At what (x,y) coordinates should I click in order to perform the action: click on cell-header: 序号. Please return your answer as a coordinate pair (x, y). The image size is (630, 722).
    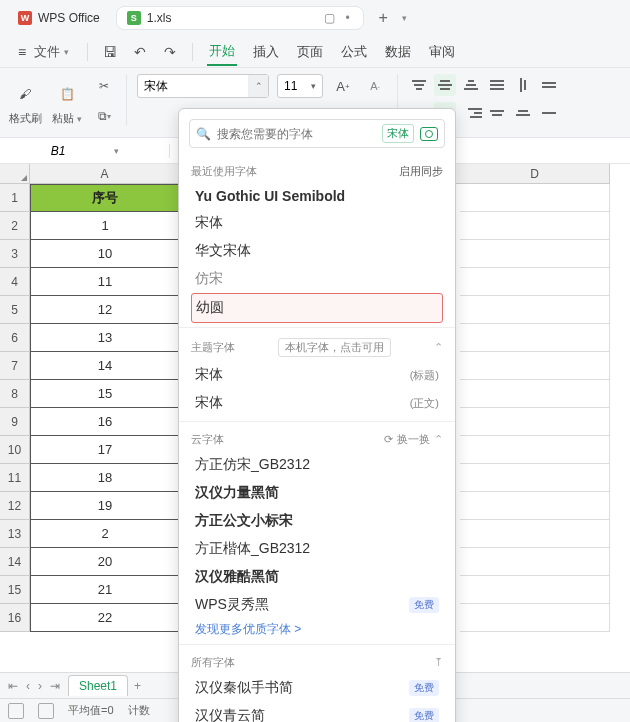
    Looking at the image, I should click on (105, 198).